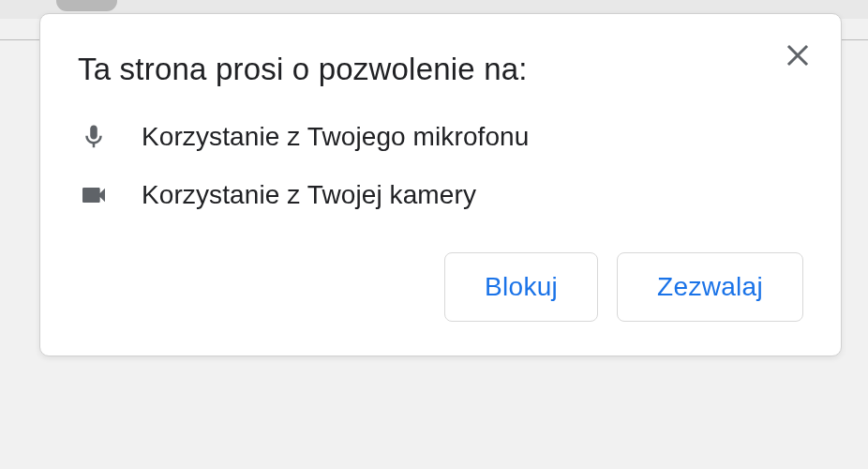 The image size is (868, 469). I want to click on close-button, so click(798, 55).